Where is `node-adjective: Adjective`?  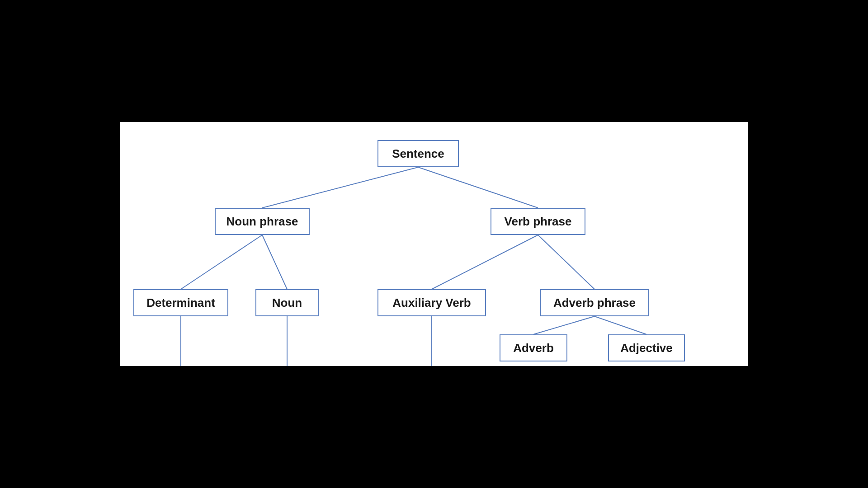
node-adjective: Adjective is located at coordinates (646, 348).